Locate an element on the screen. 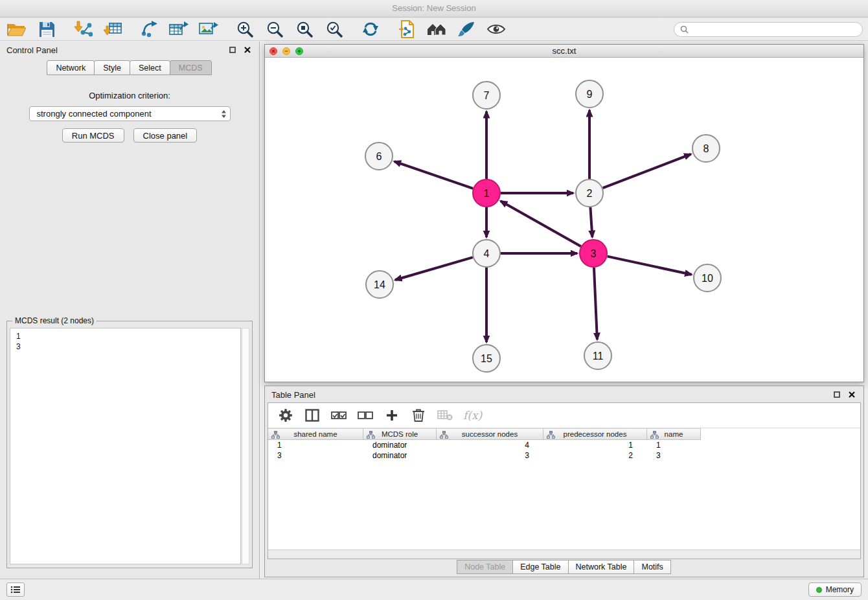 The image size is (868, 600). save-session-button is located at coordinates (47, 29).